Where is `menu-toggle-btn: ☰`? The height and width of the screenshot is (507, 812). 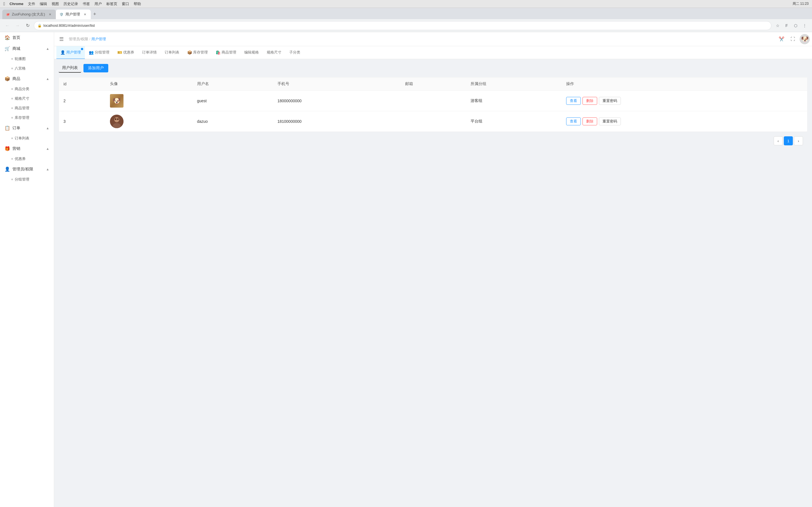 menu-toggle-btn: ☰ is located at coordinates (61, 39).